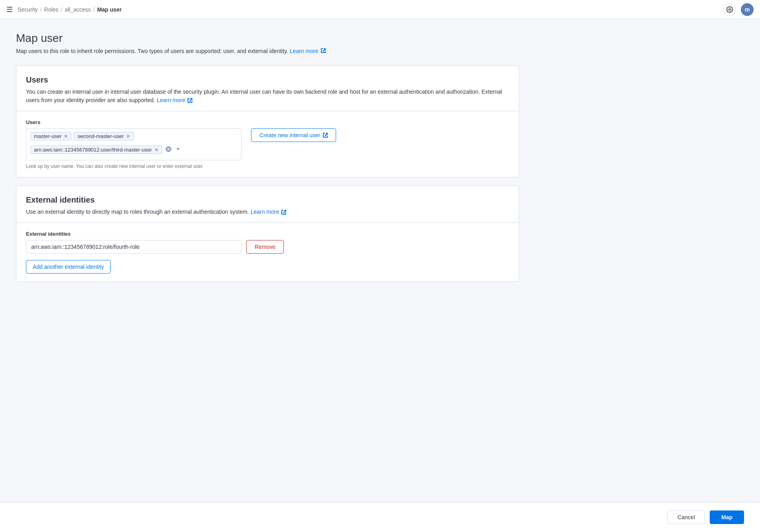  Describe the element at coordinates (68, 267) in the screenshot. I see `add-external-identity-label: Add another external identity` at that location.